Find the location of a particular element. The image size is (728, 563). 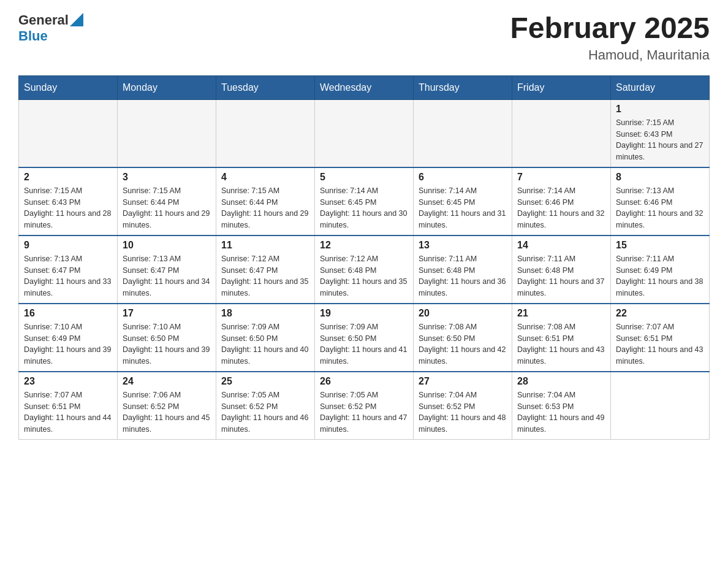

day-number: 22 is located at coordinates (660, 313).